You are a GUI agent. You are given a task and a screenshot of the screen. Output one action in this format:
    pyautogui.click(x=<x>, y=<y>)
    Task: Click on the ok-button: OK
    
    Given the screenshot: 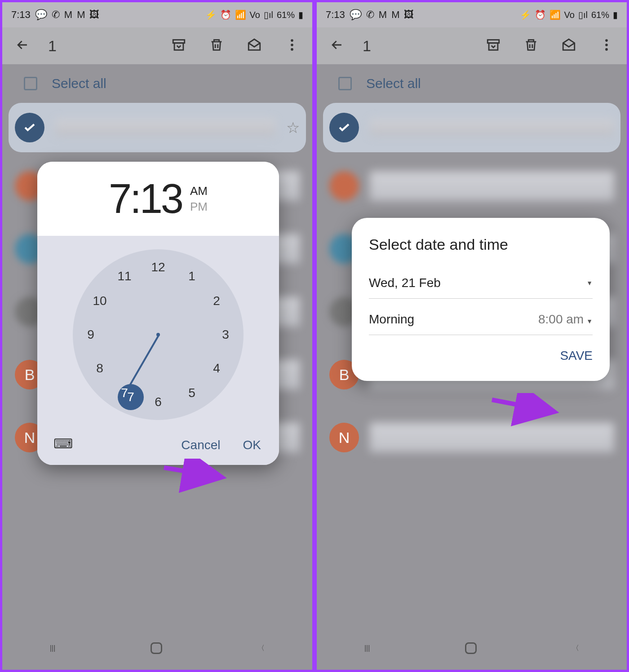 What is the action you would take?
    pyautogui.click(x=252, y=445)
    